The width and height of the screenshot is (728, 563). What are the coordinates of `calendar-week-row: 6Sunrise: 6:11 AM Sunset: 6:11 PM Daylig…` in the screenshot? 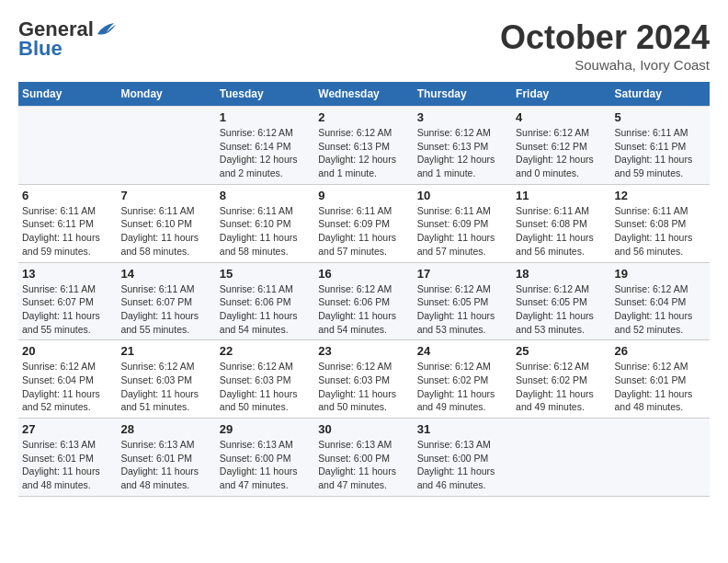 It's located at (364, 223).